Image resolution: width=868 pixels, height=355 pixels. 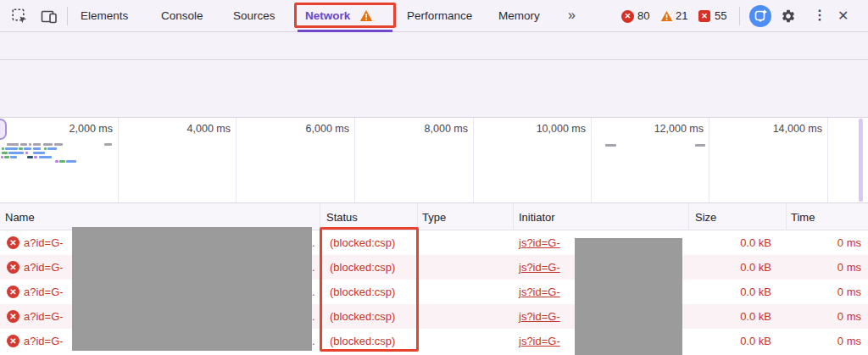 I want to click on inspect-element-icon, so click(x=20, y=17).